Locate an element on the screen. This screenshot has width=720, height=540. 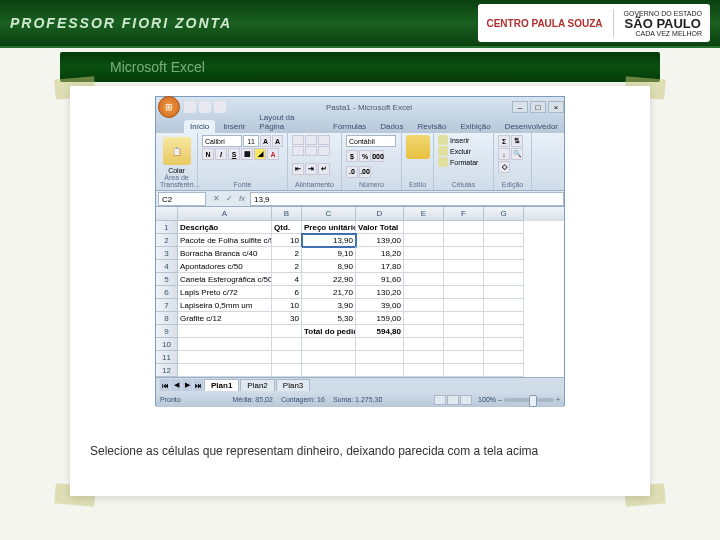
maximize-button: □ is located at coordinates (538, 107).